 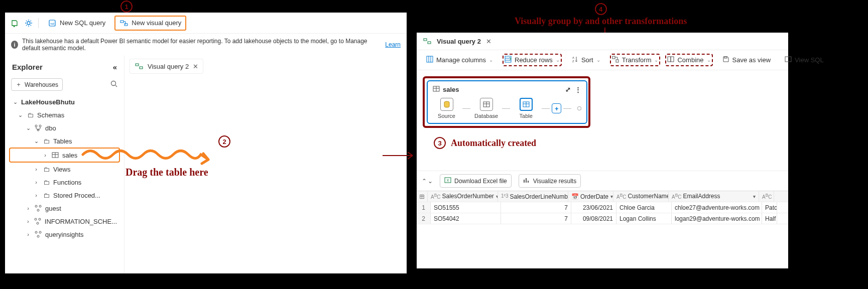 What do you see at coordinates (424, 219) in the screenshot?
I see `row-number: 2` at bounding box center [424, 219].